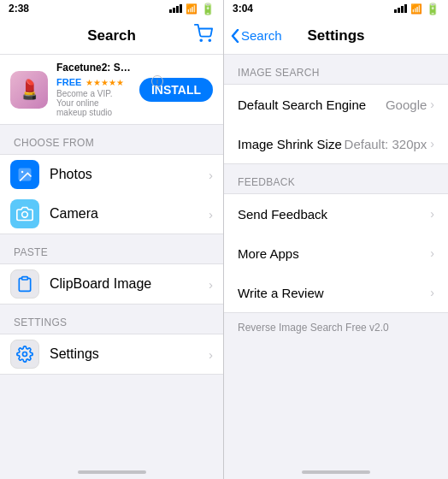 The image size is (448, 479). I want to click on version-text: Reverse Image Search Free v2.0, so click(336, 328).